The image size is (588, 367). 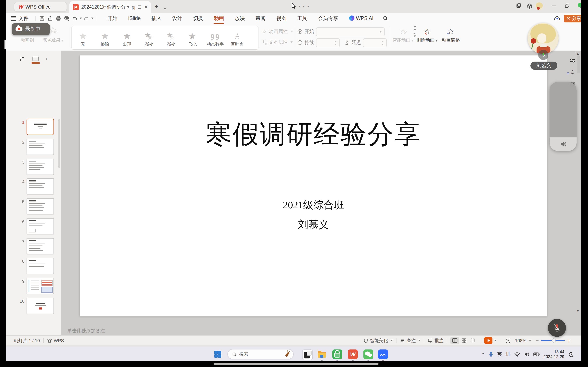 What do you see at coordinates (177, 18) in the screenshot?
I see `tab-设计: 设计` at bounding box center [177, 18].